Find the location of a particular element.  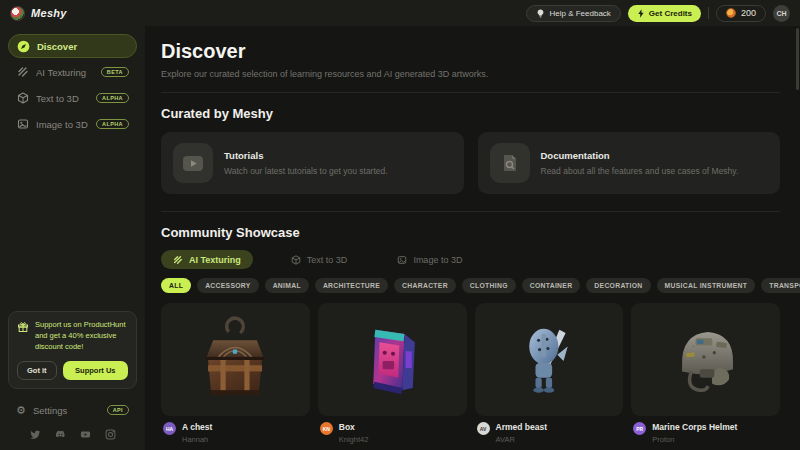

author-avatar: HA is located at coordinates (170, 428).